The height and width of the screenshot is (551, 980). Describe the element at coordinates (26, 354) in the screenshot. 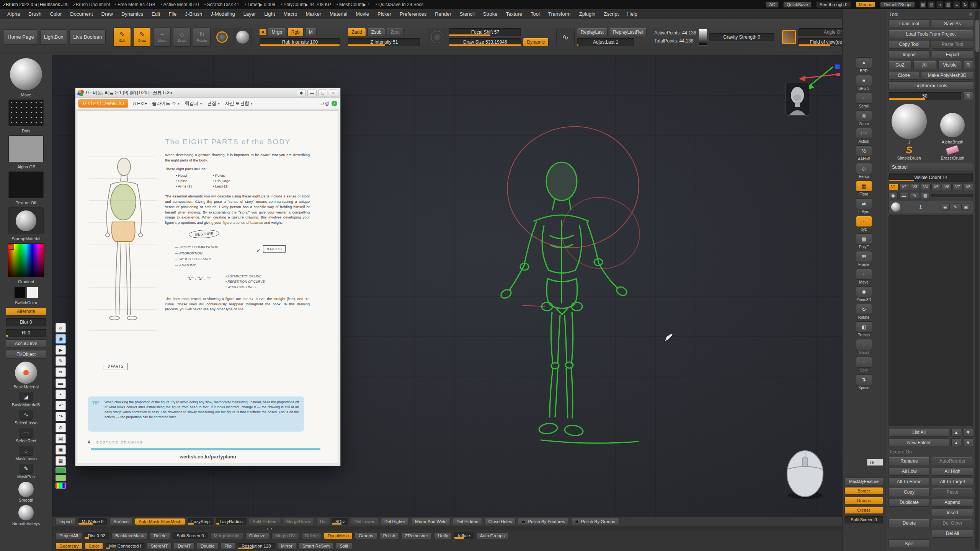

I see `fillobject-button: FillObject` at that location.